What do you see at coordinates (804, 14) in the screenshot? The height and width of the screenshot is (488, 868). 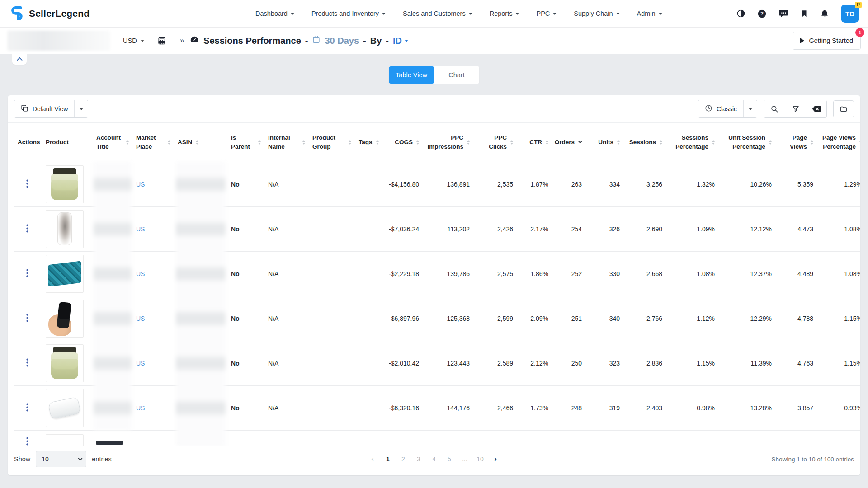 I see `bookmark-icon` at bounding box center [804, 14].